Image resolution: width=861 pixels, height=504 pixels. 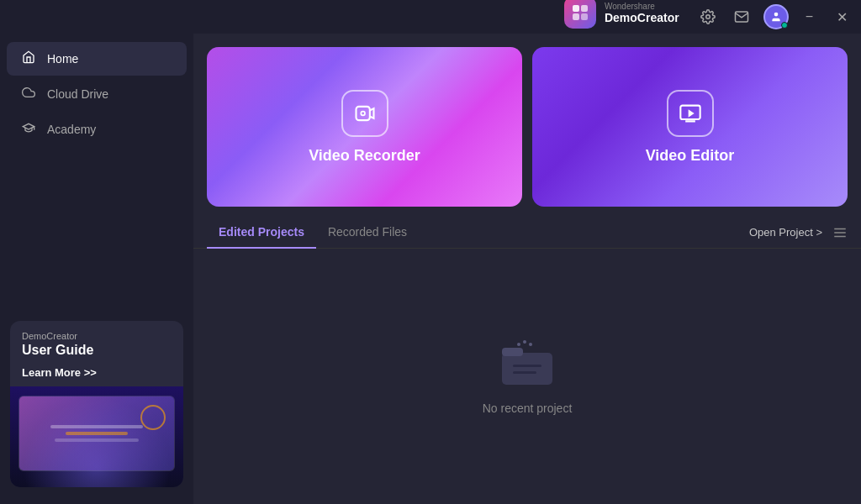 I want to click on cloud-icon, so click(x=29, y=94).